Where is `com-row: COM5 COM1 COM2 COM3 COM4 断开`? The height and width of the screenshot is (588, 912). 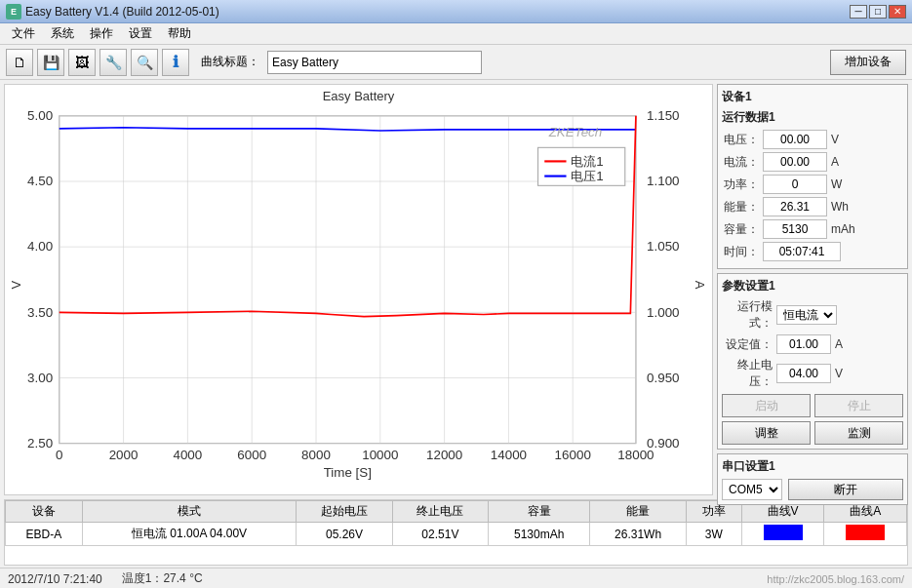 com-row: COM5 COM1 COM2 COM3 COM4 断开 is located at coordinates (813, 490).